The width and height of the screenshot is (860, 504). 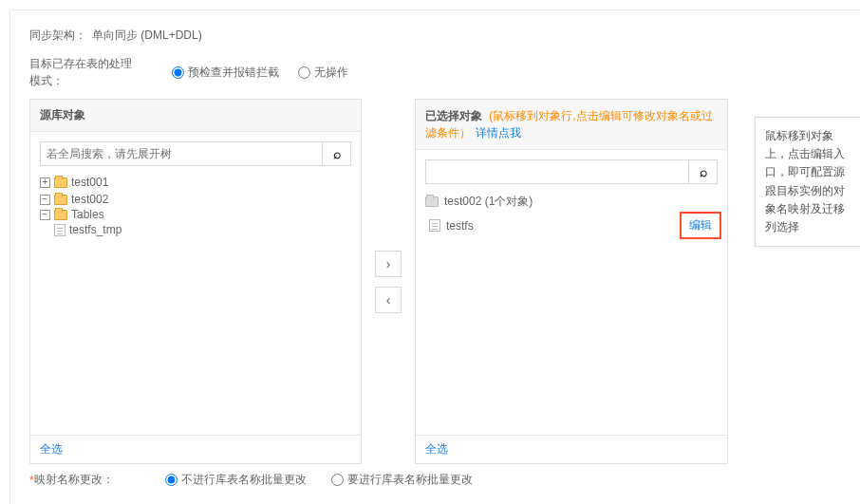 I want to click on sync-architecture-row: 同步架构： 单向同步 (DML+DDL), so click(x=439, y=36).